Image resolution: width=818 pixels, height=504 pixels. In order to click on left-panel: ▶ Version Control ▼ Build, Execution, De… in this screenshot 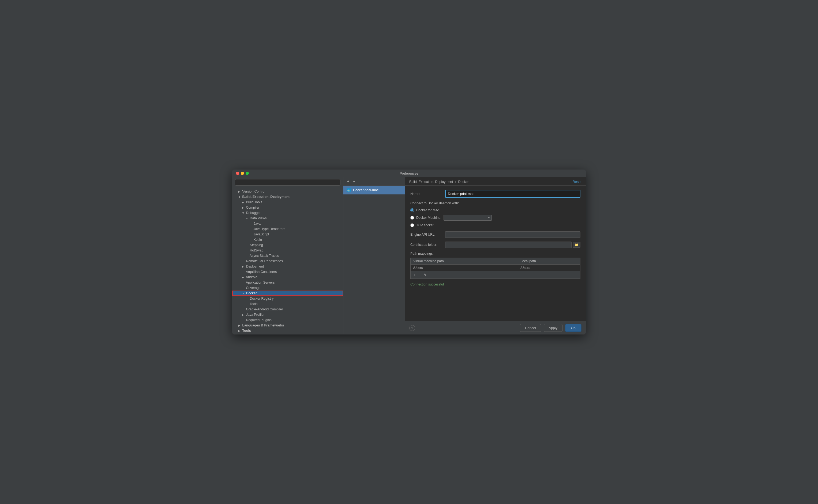, I will do `click(288, 256)`.